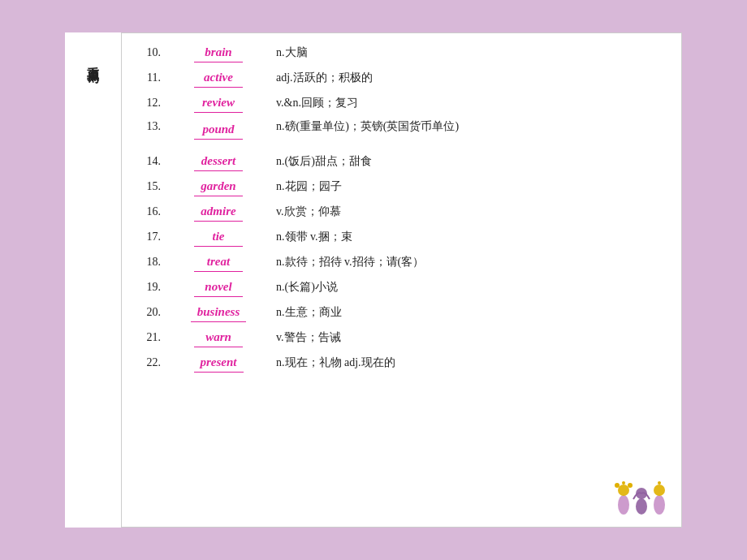 The height and width of the screenshot is (560, 747). Describe the element at coordinates (149, 103) in the screenshot. I see `row-number: 12.` at that location.